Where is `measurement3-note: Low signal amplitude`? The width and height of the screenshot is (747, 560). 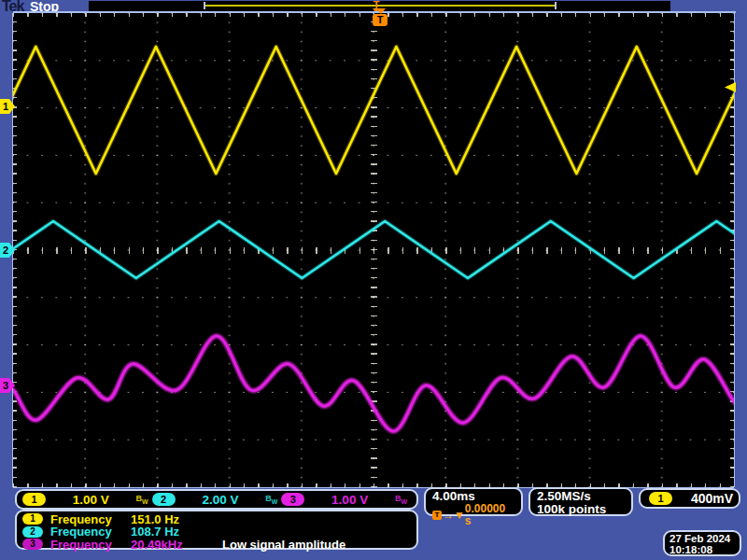 measurement3-note: Low signal amplitude is located at coordinates (284, 545).